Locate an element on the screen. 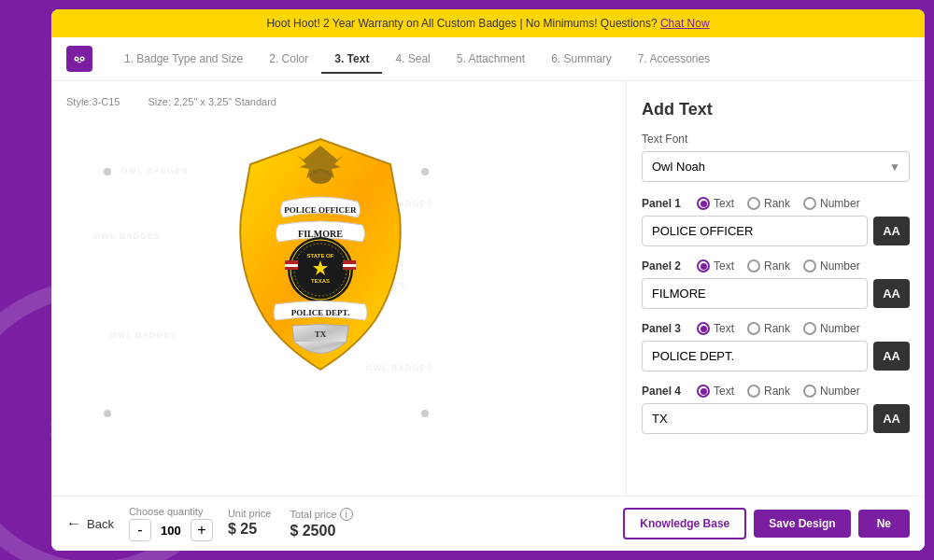 This screenshot has height=560, width=934. back-label: Back is located at coordinates (101, 525).